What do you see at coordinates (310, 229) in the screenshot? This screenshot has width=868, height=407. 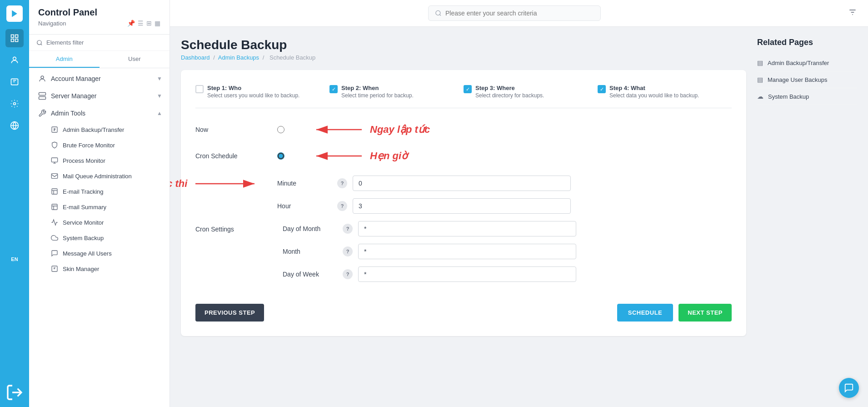 I see `dom-label: Day of Month` at bounding box center [310, 229].